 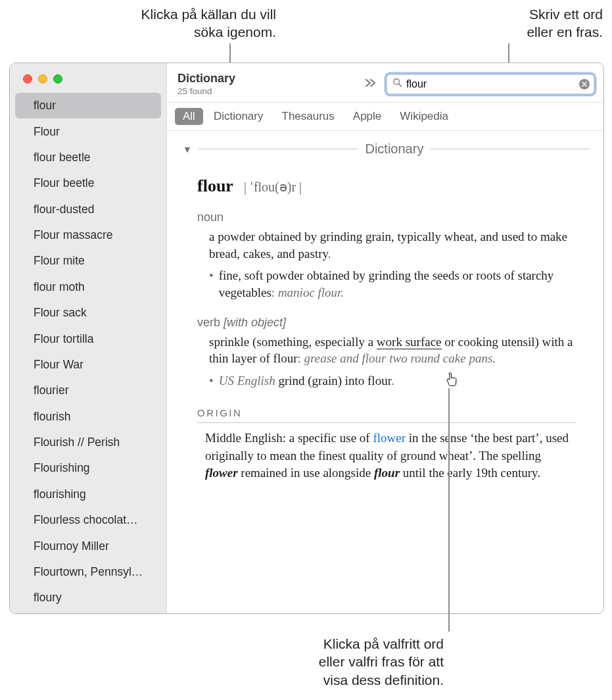 What do you see at coordinates (392, 350) in the screenshot?
I see `definition-verb: sprinkle (something, especially a work s…` at bounding box center [392, 350].